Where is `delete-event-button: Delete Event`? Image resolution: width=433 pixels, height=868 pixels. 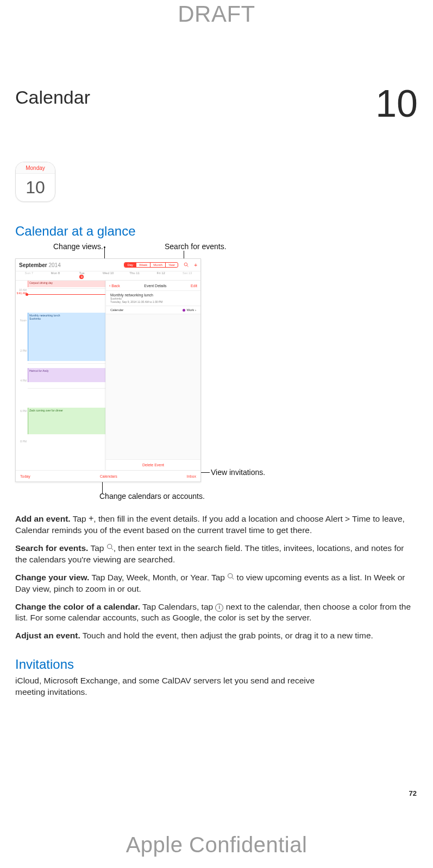
delete-event-button: Delete Event is located at coordinates (153, 465).